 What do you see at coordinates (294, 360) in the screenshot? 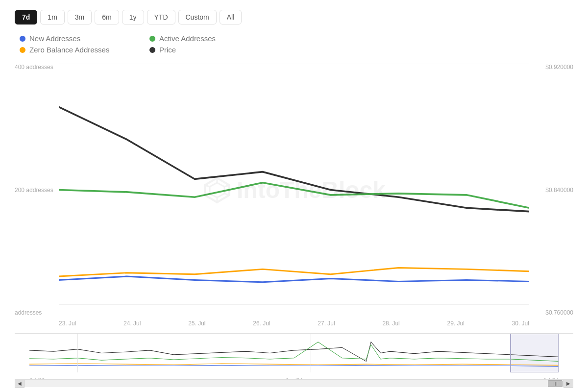
I see `mini-chart-section: Jul '23Jan '24Jul '24 ◀ ▶` at bounding box center [294, 360].